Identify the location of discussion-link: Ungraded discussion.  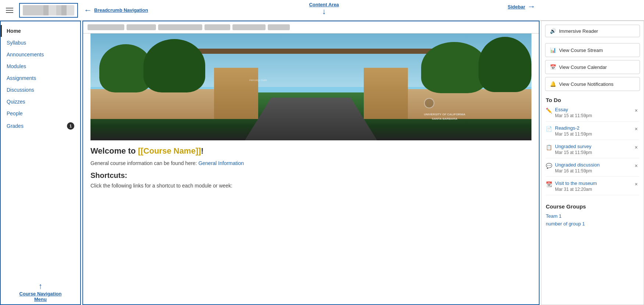
(577, 165).